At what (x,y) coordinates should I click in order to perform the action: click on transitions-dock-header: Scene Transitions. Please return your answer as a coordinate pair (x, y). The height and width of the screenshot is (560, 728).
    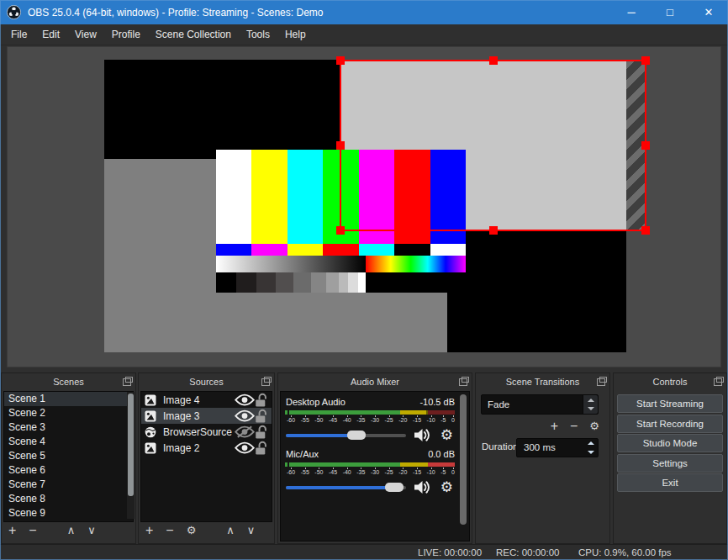
    Looking at the image, I should click on (543, 382).